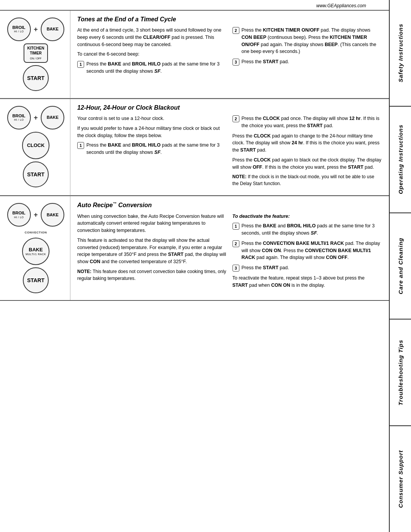 The height and width of the screenshot is (532, 411). I want to click on section-title-2: 12-Hour, 24-Hour or Clock Blackout, so click(229, 108).